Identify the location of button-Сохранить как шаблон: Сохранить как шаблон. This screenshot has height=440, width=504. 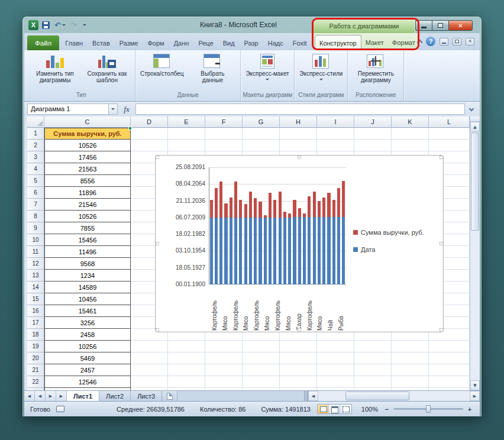
(107, 70).